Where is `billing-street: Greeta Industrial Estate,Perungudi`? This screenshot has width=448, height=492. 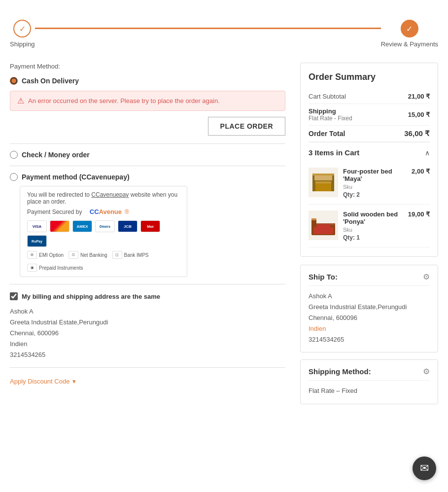
billing-street: Greeta Industrial Estate,Perungudi is located at coordinates (148, 322).